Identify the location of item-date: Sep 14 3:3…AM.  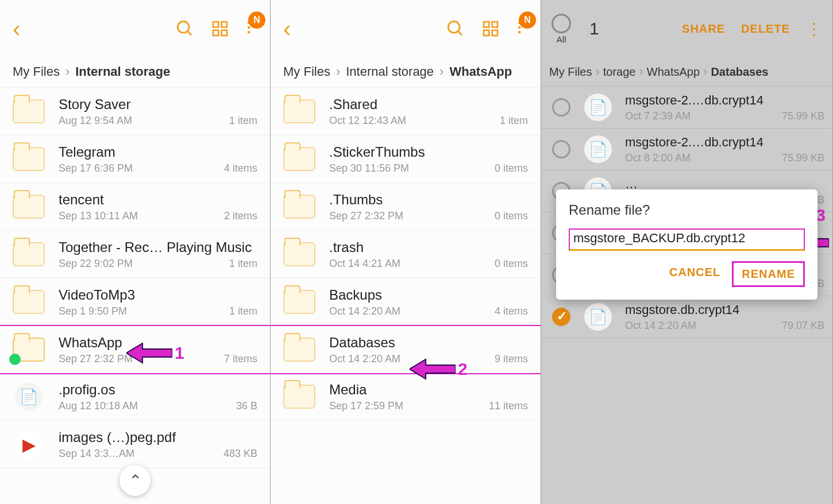
(97, 453).